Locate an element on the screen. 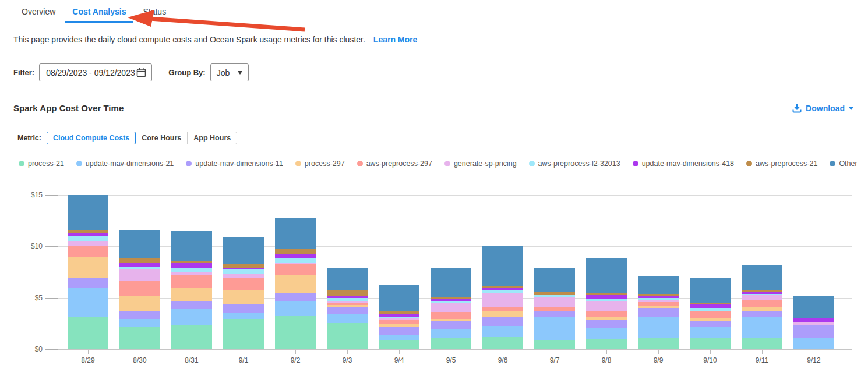 The image size is (868, 376). tab-overview: Overview is located at coordinates (38, 12).